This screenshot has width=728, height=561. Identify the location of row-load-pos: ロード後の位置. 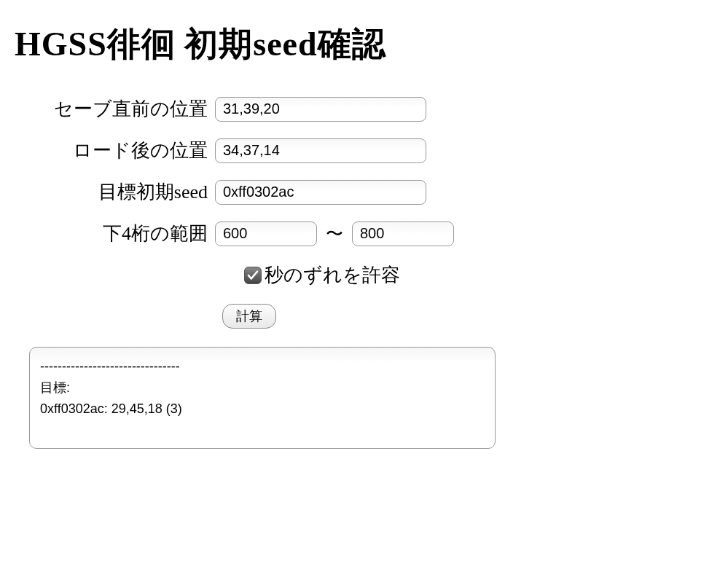
(364, 150).